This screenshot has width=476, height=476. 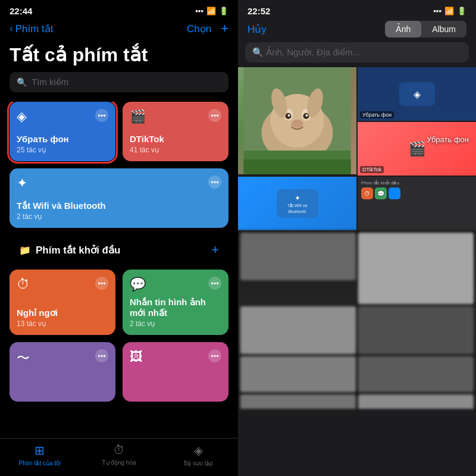 What do you see at coordinates (119, 372) in the screenshot?
I see `section-row-2: 〜 ••• 🖼 •••` at bounding box center [119, 372].